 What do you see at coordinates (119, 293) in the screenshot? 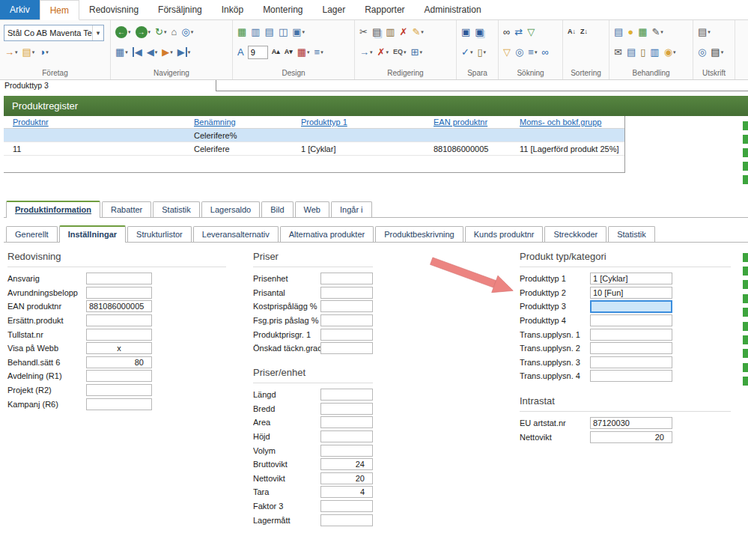
I see `field-avrundningsbelopp-input` at bounding box center [119, 293].